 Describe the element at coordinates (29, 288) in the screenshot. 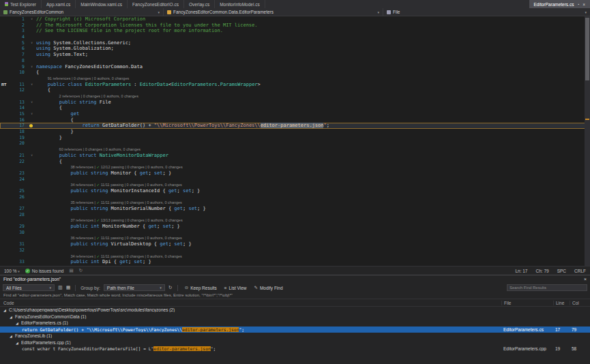

I see `scope-dropdown: All Files▾` at that location.